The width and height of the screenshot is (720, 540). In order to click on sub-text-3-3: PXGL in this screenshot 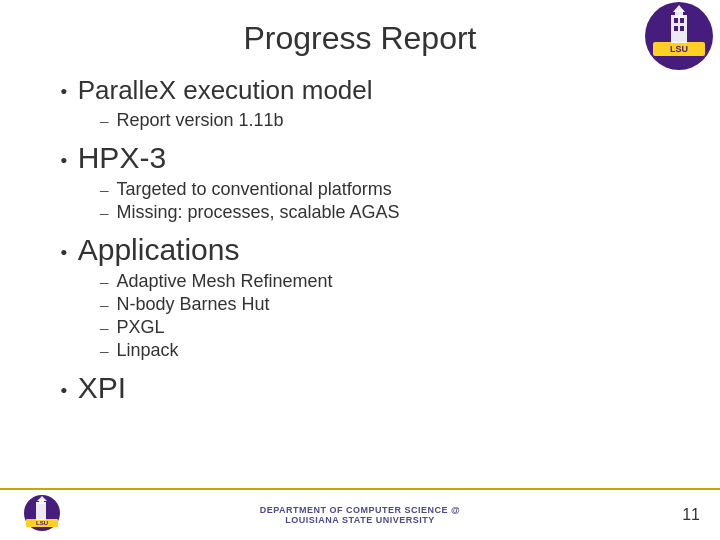, I will do `click(141, 328)`.